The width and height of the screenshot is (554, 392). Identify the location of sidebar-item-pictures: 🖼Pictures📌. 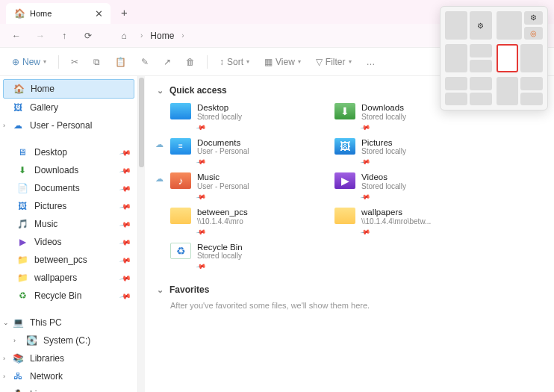
(69, 206).